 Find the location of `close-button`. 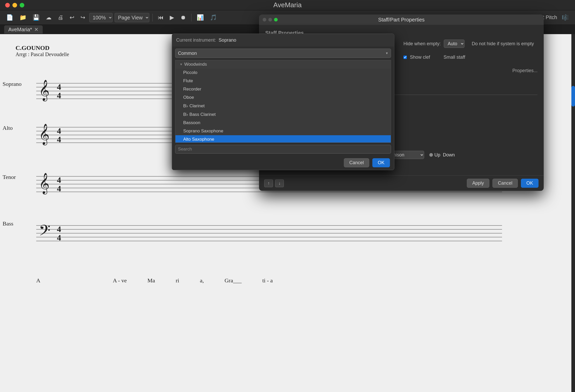

close-button is located at coordinates (8, 5).